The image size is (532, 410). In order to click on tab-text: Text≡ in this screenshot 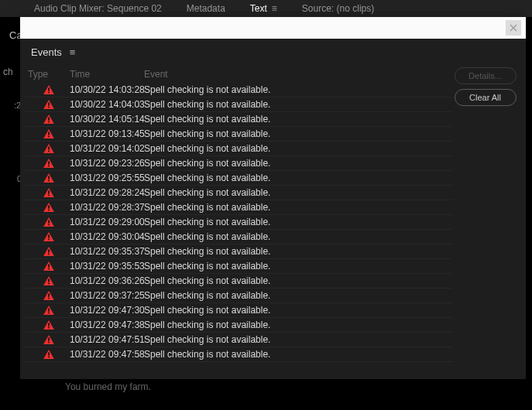, I will do `click(263, 9)`.